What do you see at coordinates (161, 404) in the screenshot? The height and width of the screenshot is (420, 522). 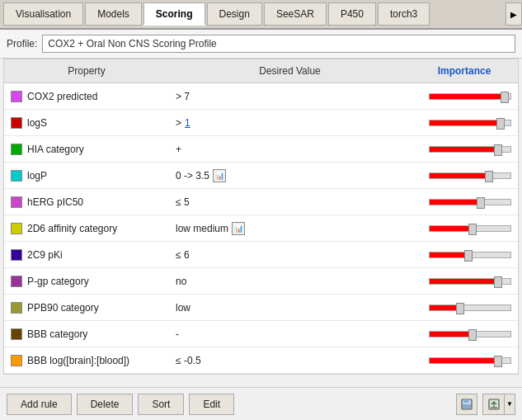 I see `sort-button: Sort` at bounding box center [161, 404].